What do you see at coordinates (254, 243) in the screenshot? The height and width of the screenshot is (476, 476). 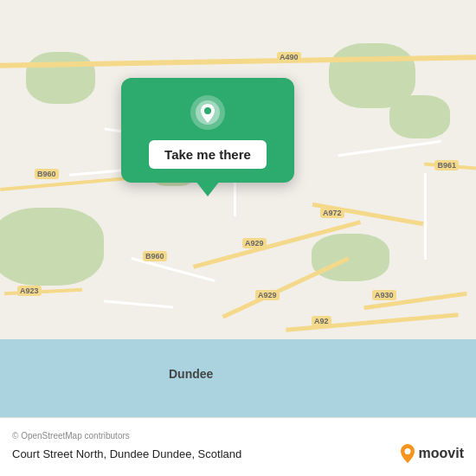 I see `label-a929-1: A929` at bounding box center [254, 243].